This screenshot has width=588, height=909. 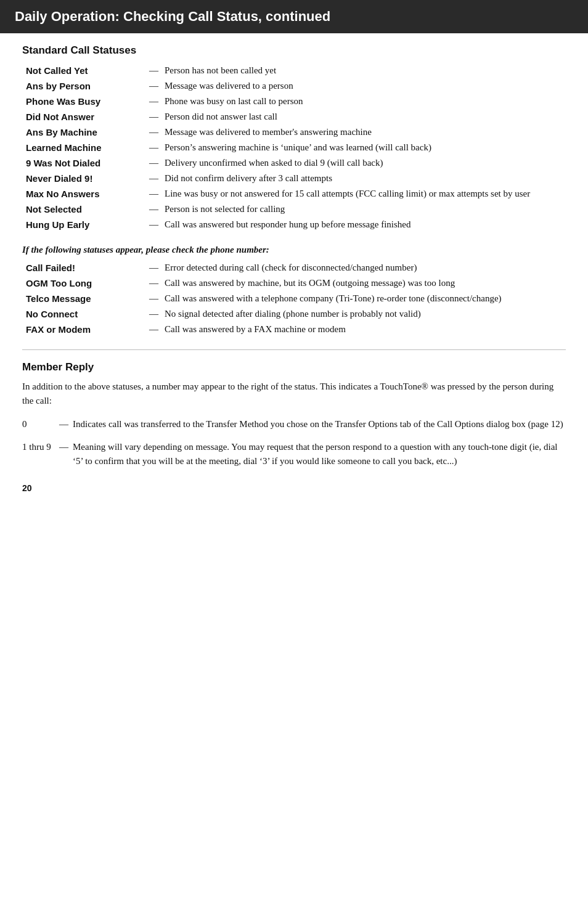 I want to click on status-desc: Call was answered with a telephone compa…, so click(x=364, y=298).